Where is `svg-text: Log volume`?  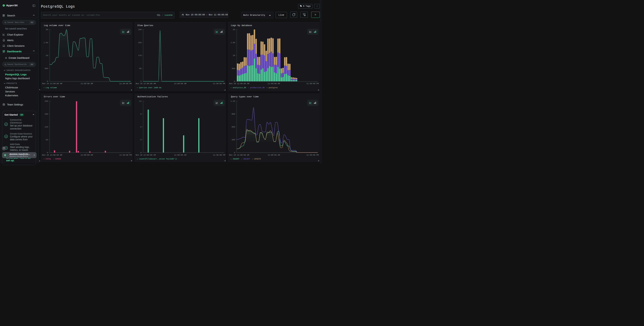
svg-text: Log volume is located at coordinates (51, 88).